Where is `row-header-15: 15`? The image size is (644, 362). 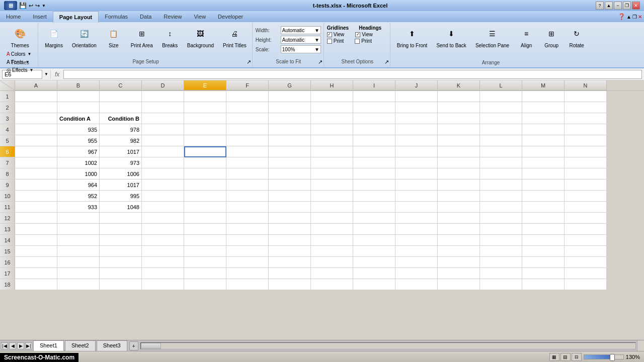 row-header-15: 15 is located at coordinates (8, 251).